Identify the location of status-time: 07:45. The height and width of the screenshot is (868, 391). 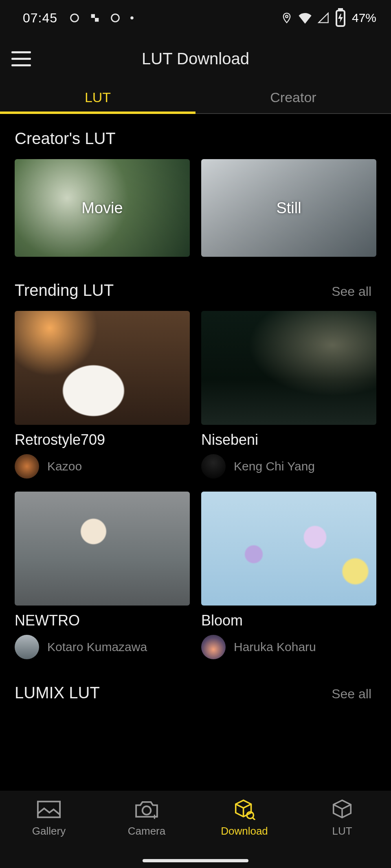
(40, 18).